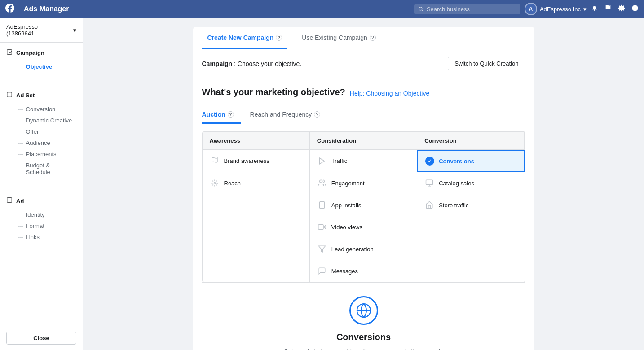 Image resolution: width=644 pixels, height=350 pixels. Describe the element at coordinates (635, 9) in the screenshot. I see `help-icon` at that location.